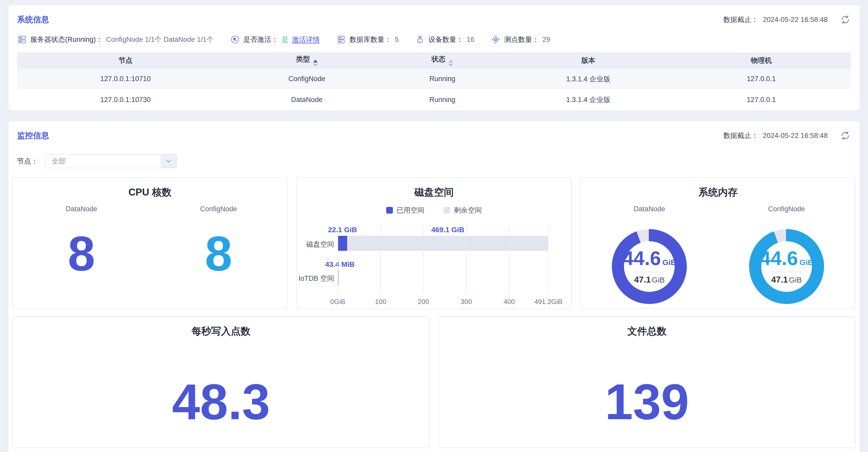 This screenshot has height=452, width=868. I want to click on system-info-title: 系统信息, so click(33, 20).